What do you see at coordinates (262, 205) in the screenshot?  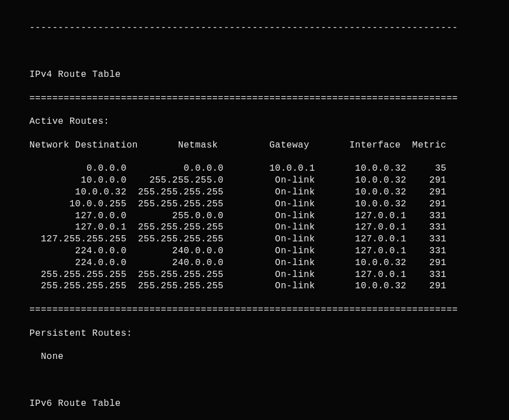 I see `ipv4-route-row: 10.0.0.255 255.255.255.255 On-link 10.0.…` at bounding box center [262, 205].